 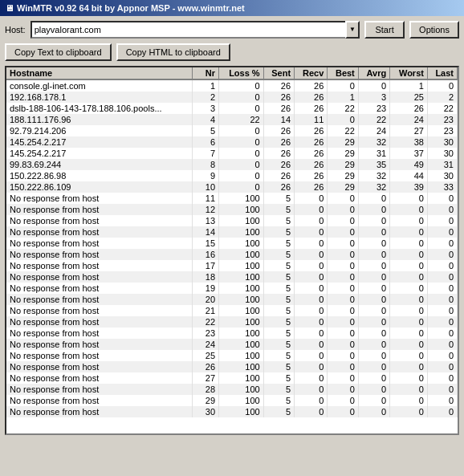 I want to click on table-cell: console.gl-inet.com, so click(x=100, y=85).